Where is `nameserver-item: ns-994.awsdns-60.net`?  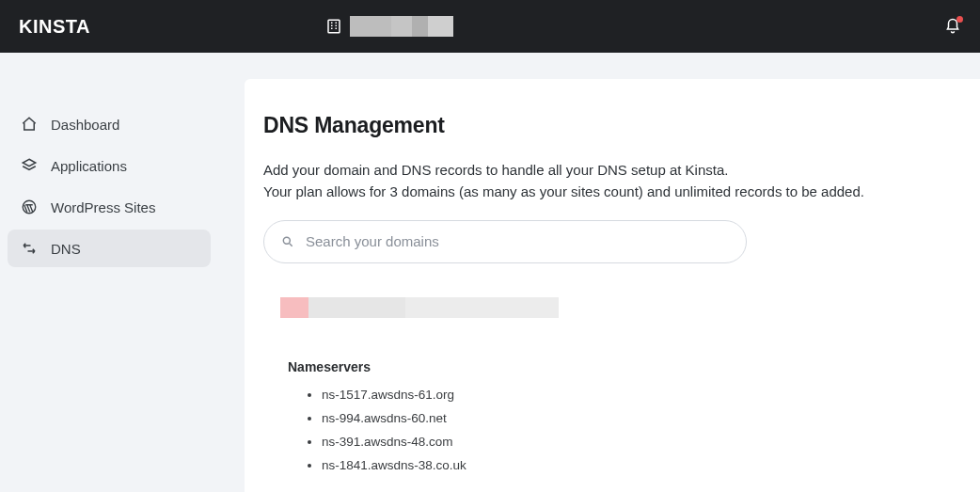
nameserver-item: ns-994.awsdns-60.net is located at coordinates (630, 418).